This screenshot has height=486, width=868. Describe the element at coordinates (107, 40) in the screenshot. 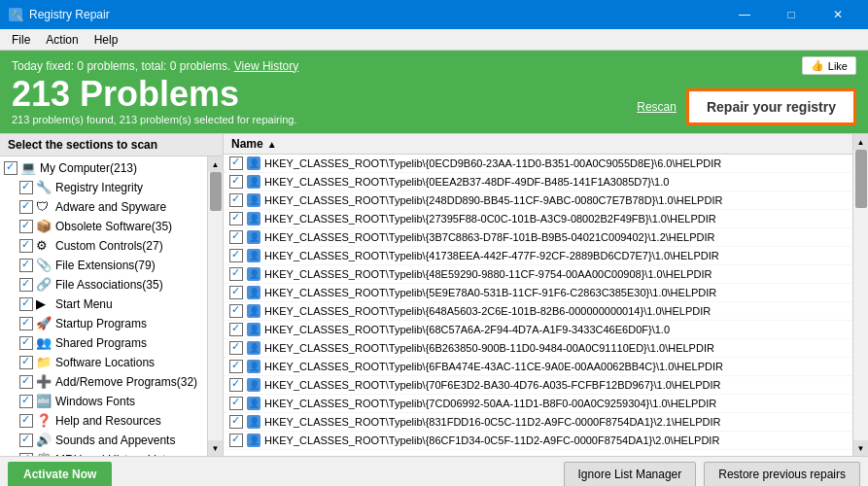

I see `menu-help: Help` at that location.